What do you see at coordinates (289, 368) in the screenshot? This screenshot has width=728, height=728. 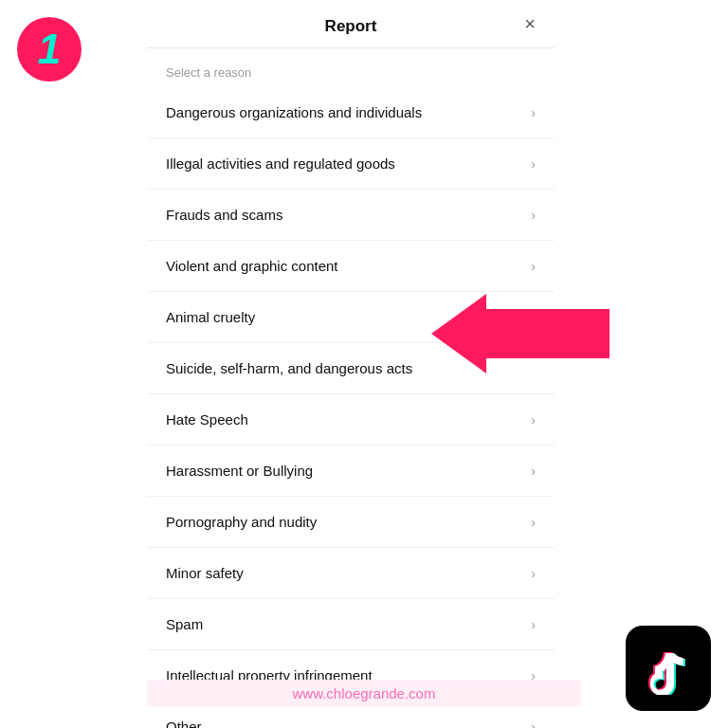 I see `menu-item-label-suicide-selfharm: Suicide, self-harm, and dangerous acts` at bounding box center [289, 368].